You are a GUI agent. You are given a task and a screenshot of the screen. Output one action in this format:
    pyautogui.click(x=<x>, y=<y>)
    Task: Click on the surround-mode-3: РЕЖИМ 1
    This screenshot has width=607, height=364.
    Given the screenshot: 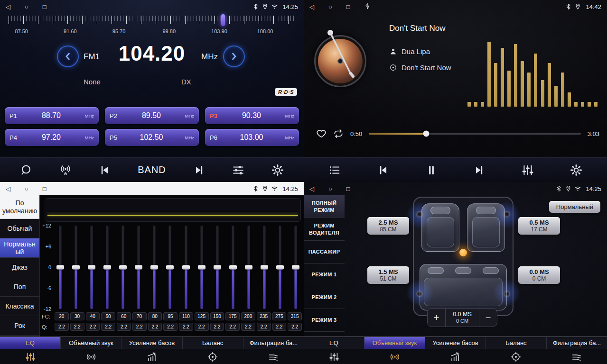 What is the action you would take?
    pyautogui.click(x=324, y=275)
    